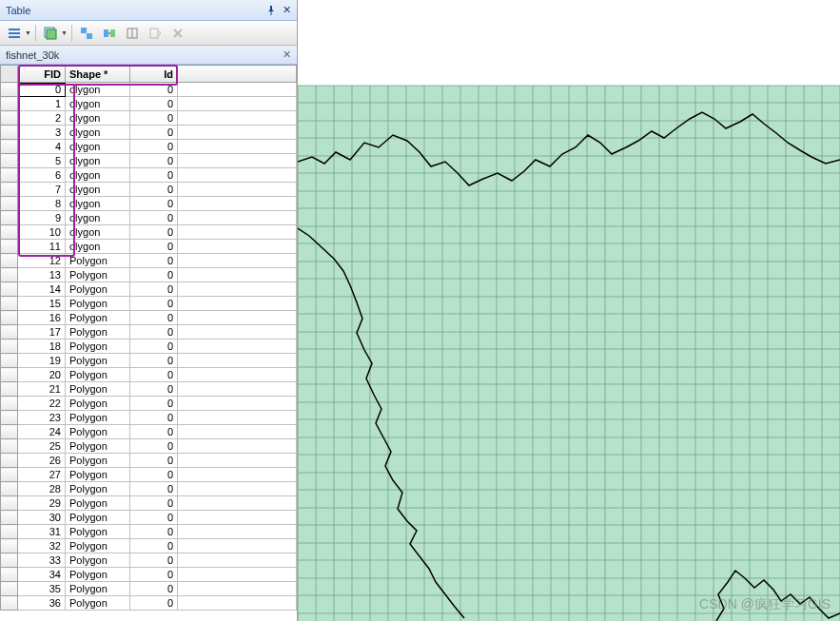  I want to click on table-row: 27Polygon0, so click(148, 475).